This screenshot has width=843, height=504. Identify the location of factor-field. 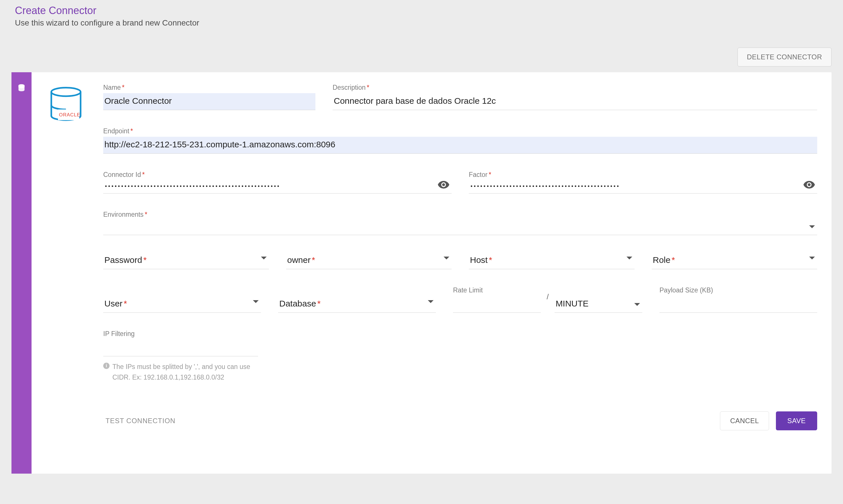
(643, 187).